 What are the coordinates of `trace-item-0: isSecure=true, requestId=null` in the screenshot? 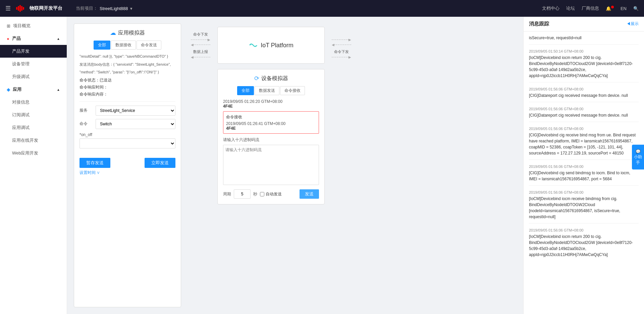 It's located at (584, 40).